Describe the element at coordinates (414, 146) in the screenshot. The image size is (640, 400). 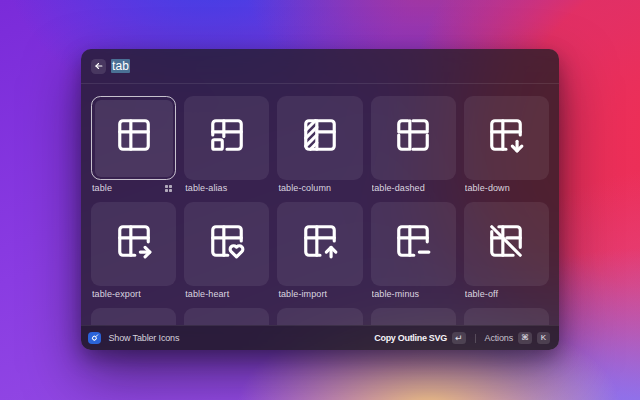
I see `grid-item-table-dashed: table-dashed` at that location.